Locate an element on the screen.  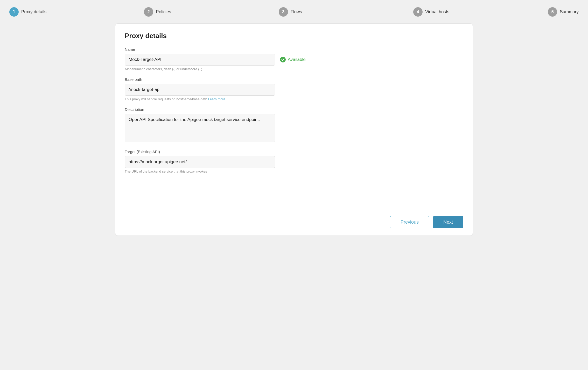
description-label: Description is located at coordinates (294, 109).